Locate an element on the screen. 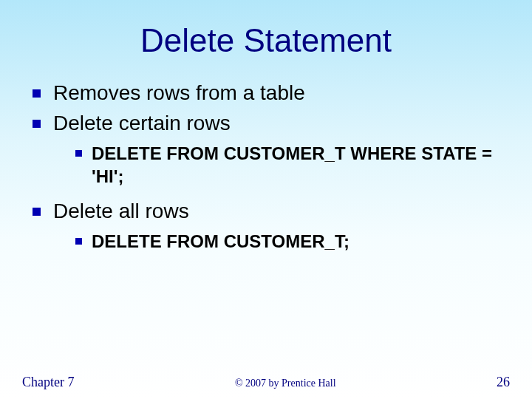  sub-bullet-text: DELETE FROM CUSTOMER_T WHERE STATE = 'HI… is located at coordinates (292, 165).